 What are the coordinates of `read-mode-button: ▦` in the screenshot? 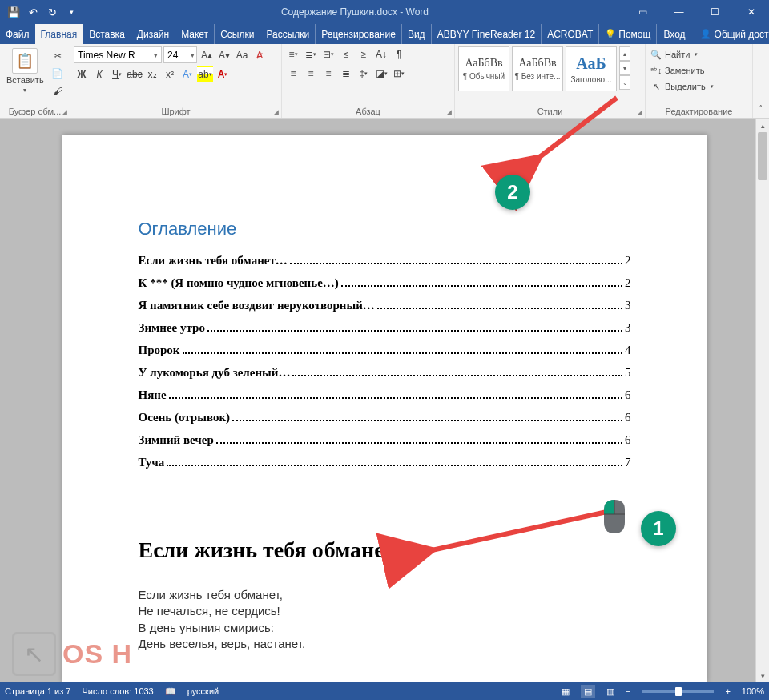 It's located at (566, 692).